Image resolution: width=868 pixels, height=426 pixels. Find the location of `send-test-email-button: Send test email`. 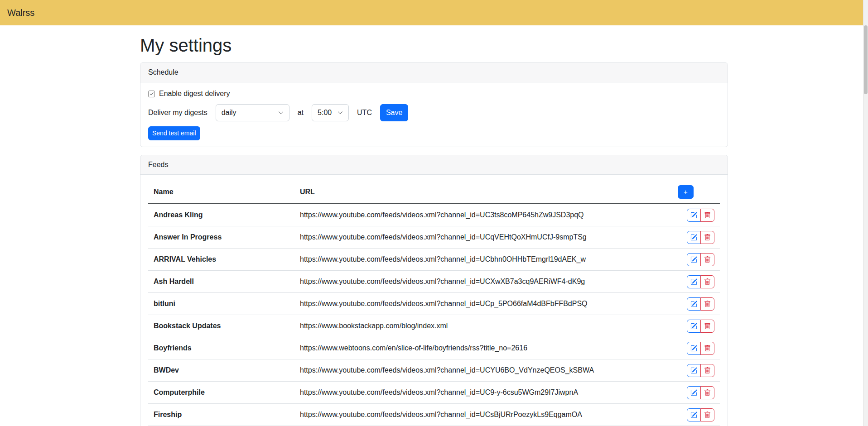

send-test-email-button: Send test email is located at coordinates (174, 133).